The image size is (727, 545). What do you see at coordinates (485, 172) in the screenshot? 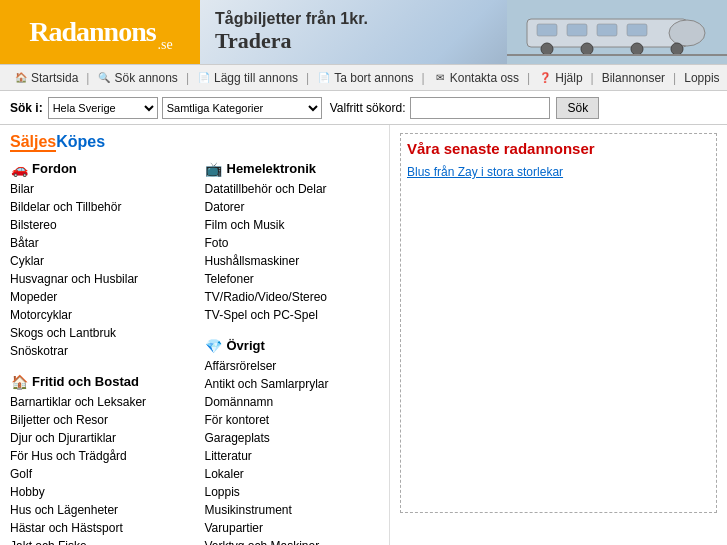
I see `recent-ad-link: Blus från Zay i stora storlekar` at bounding box center [485, 172].